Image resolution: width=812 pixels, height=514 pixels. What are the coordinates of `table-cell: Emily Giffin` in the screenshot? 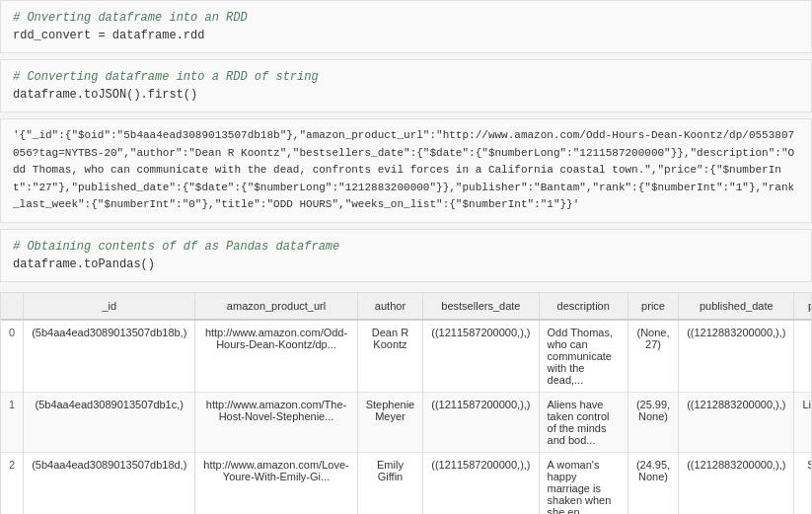 It's located at (391, 483).